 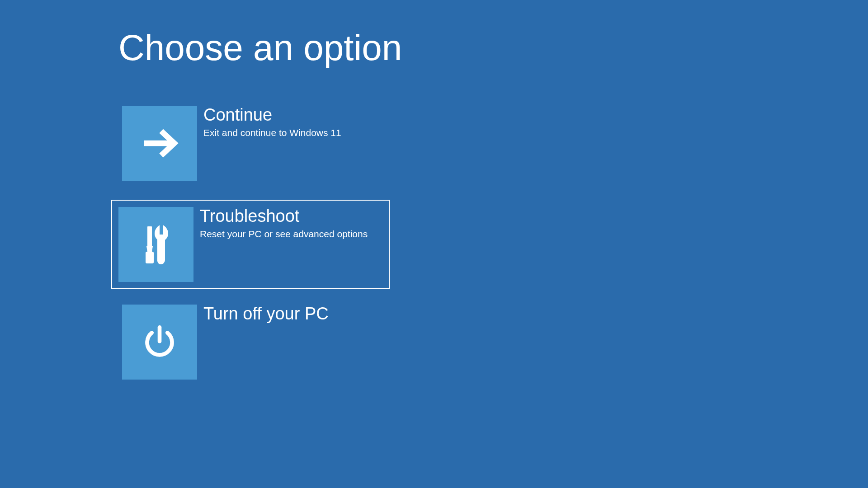 I want to click on tools-icon, so click(x=156, y=244).